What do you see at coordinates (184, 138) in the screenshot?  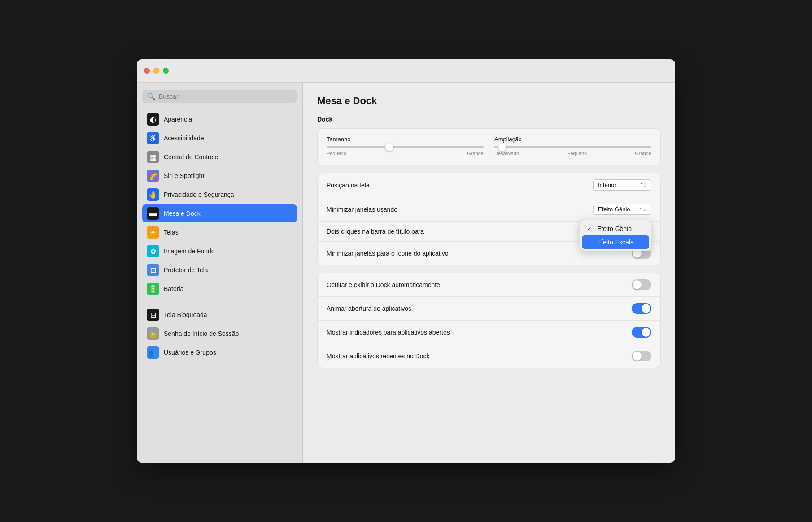 I see `acessibilidade-label: Acessibilidade` at bounding box center [184, 138].